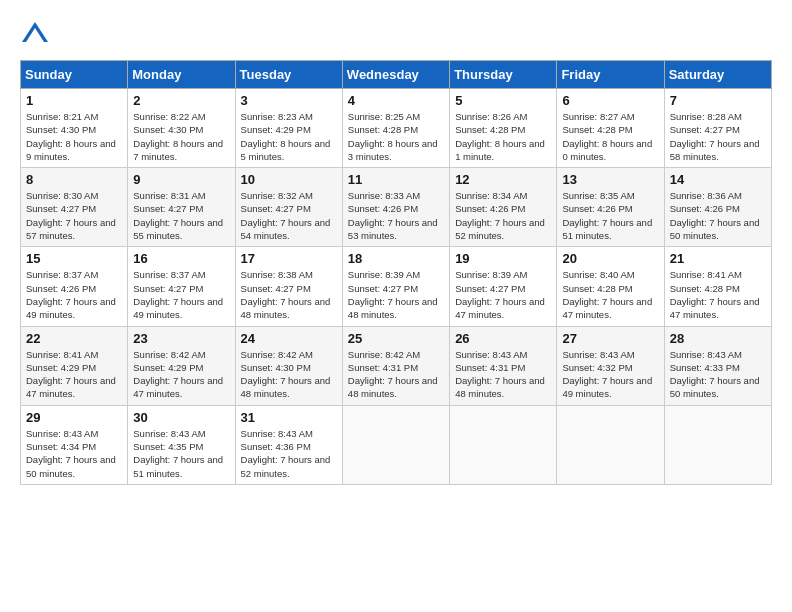 This screenshot has width=792, height=612. Describe the element at coordinates (182, 366) in the screenshot. I see `day-cell-23: 23Sunrise: 8:42 AMSunset: 4:29 PMDayligh…` at that location.